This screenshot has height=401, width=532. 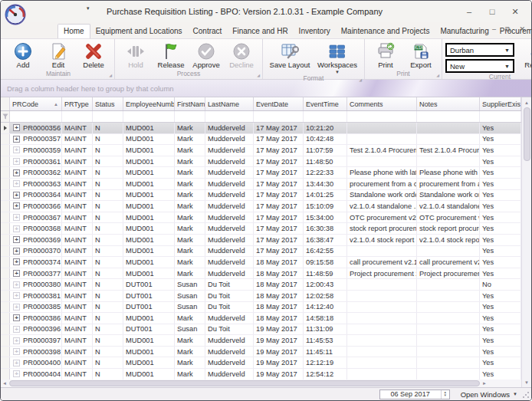 What do you see at coordinates (140, 31) in the screenshot?
I see `tab-equipment-and-locations: Equipment and Locations` at bounding box center [140, 31].